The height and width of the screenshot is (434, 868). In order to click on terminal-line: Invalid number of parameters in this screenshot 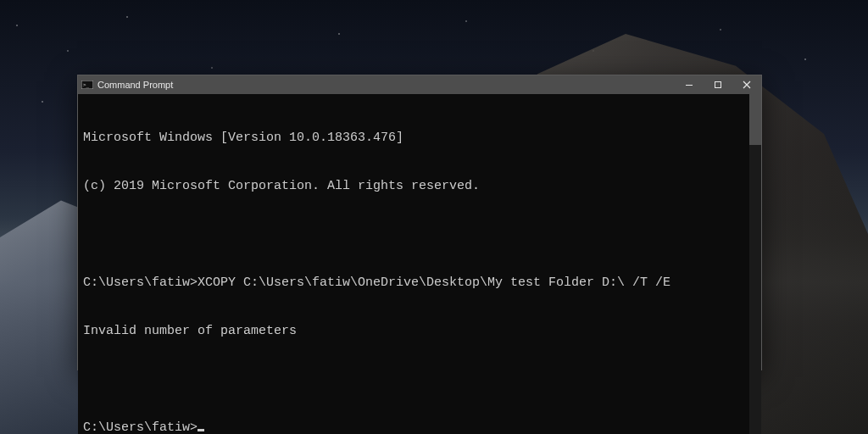, I will do `click(414, 331)`.